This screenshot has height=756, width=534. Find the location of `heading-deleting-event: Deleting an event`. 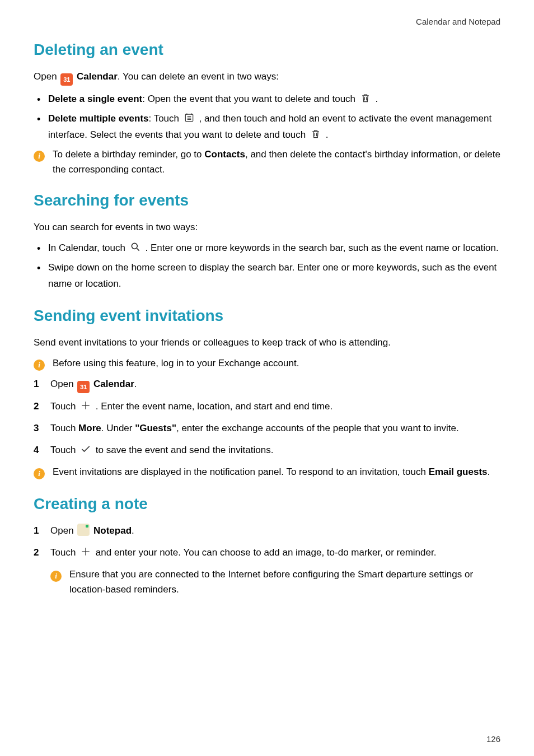

heading-deleting-event: Deleting an event is located at coordinates (267, 50).